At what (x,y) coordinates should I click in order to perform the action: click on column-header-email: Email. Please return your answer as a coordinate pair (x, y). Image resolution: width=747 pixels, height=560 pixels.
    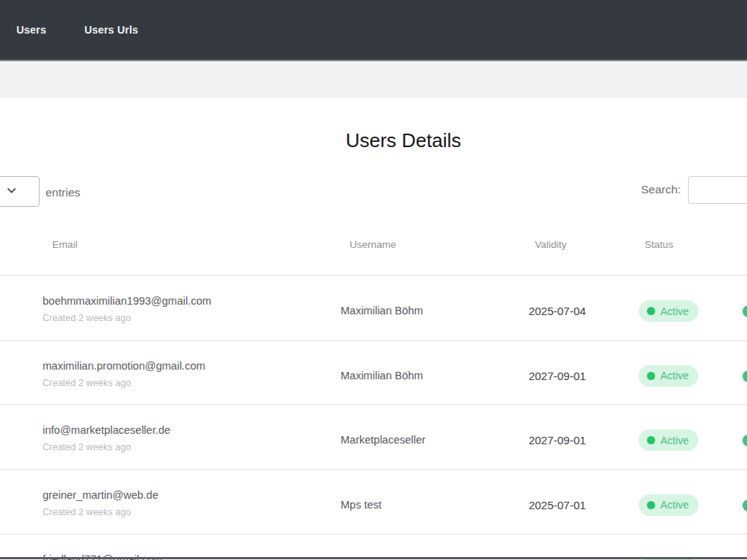
    Looking at the image, I should click on (65, 245).